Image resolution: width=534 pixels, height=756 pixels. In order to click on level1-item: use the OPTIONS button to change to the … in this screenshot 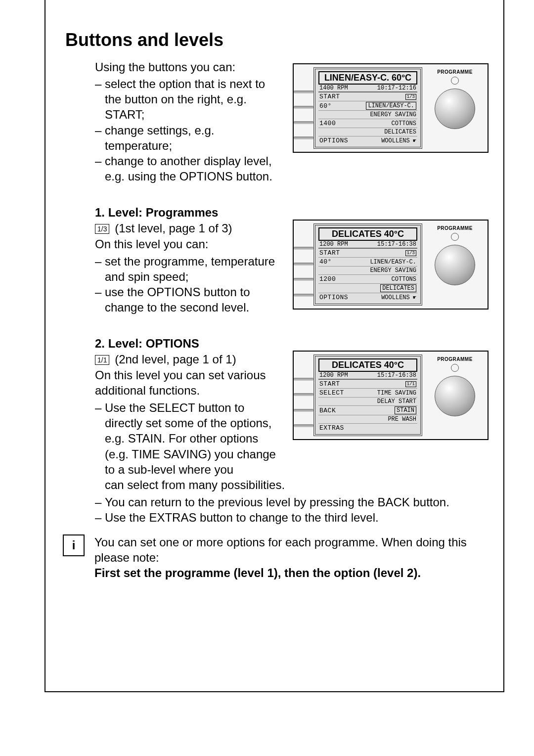, I will do `click(189, 300)`.